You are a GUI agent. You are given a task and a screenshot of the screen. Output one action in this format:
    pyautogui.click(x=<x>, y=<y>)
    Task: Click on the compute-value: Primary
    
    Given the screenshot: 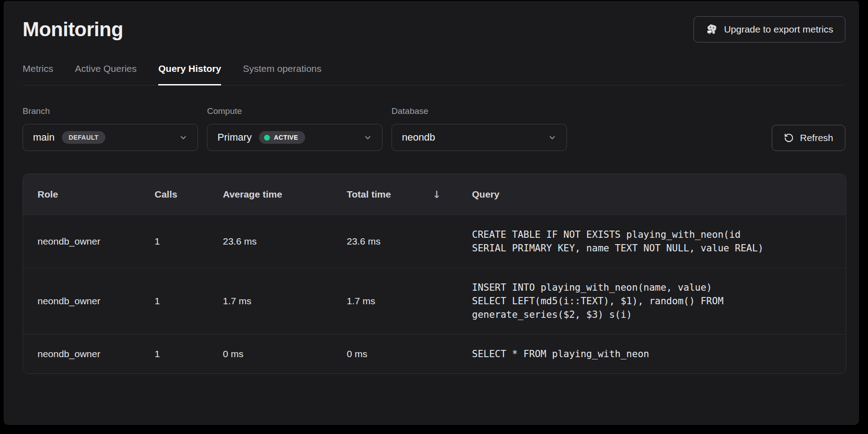 What is the action you would take?
    pyautogui.click(x=235, y=137)
    